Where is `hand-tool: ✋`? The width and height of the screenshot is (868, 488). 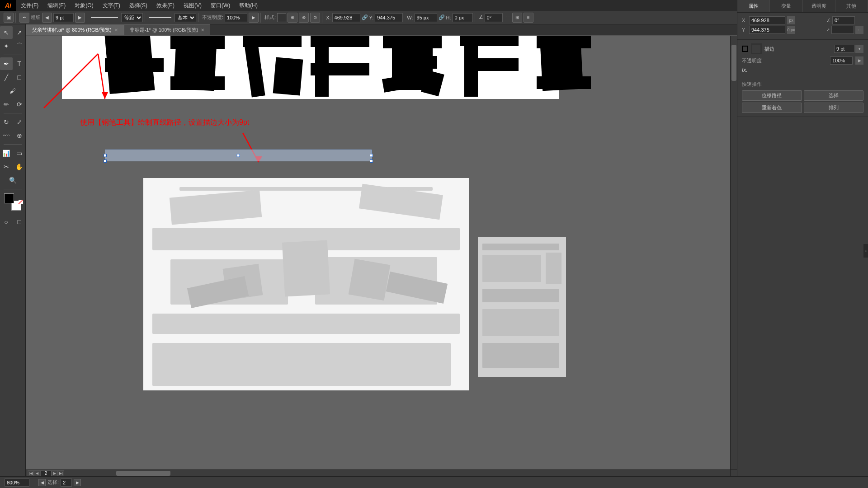
hand-tool: ✋ is located at coordinates (19, 167).